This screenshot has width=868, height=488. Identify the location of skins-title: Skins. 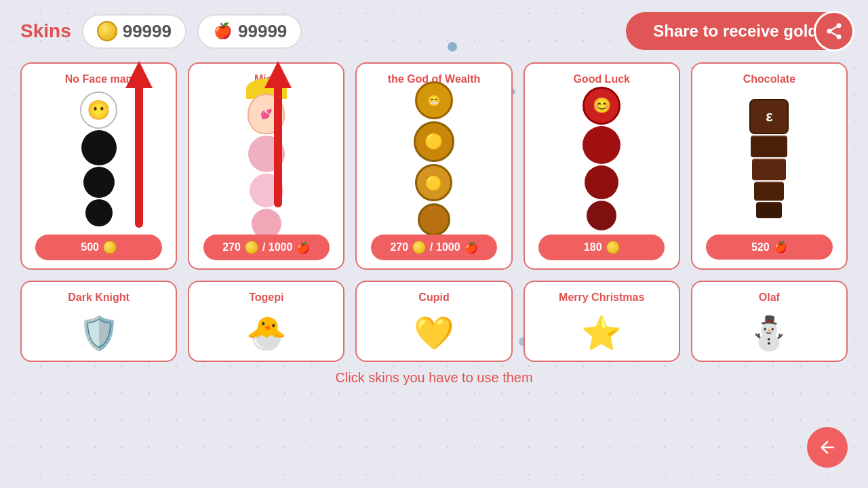
(46, 31).